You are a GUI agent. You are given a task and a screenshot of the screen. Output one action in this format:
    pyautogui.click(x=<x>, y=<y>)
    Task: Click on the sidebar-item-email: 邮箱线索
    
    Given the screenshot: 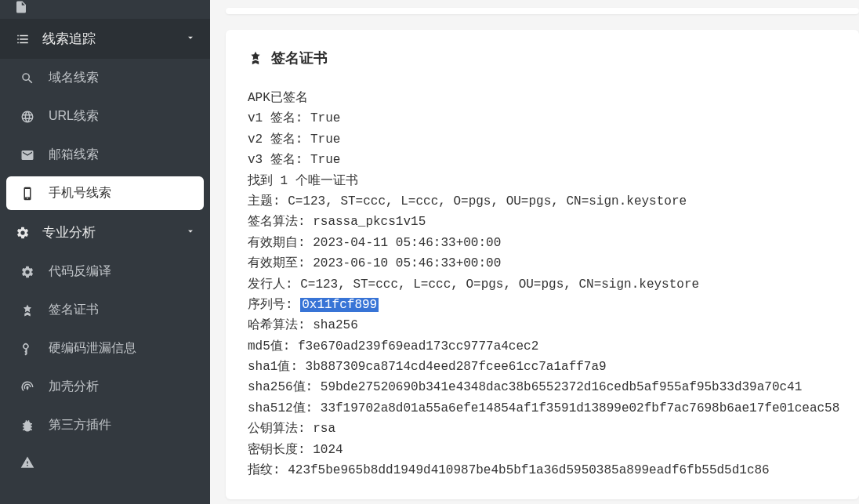 What is the action you would take?
    pyautogui.click(x=105, y=155)
    